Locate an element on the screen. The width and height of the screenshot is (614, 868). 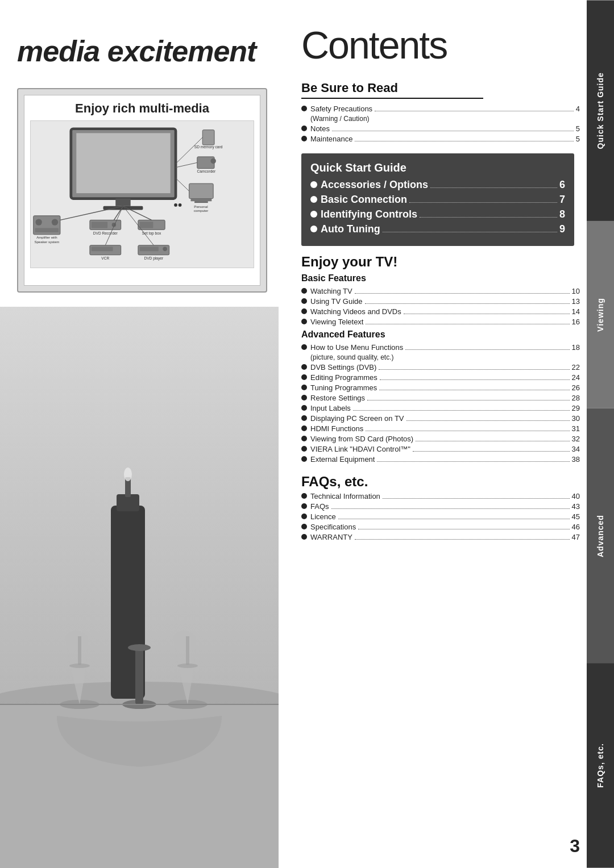
tab-viewing: Viewing is located at coordinates (600, 315).